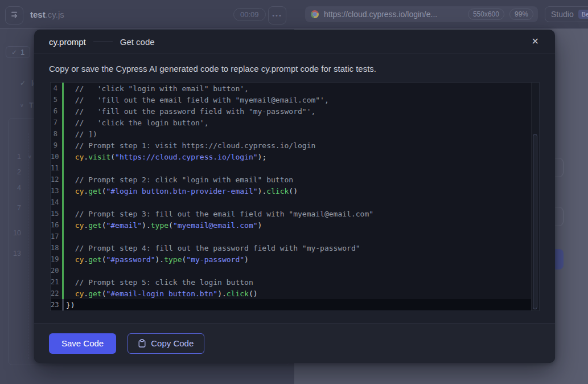 This screenshot has width=588, height=384. I want to click on code-line: 10 cy.visit("https://cloud.cypress.io/lo…, so click(295, 157).